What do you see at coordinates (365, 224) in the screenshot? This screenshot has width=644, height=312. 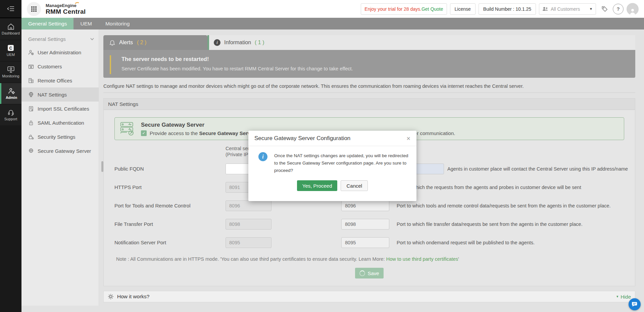 I see `file-transfer-port-public-input` at bounding box center [365, 224].